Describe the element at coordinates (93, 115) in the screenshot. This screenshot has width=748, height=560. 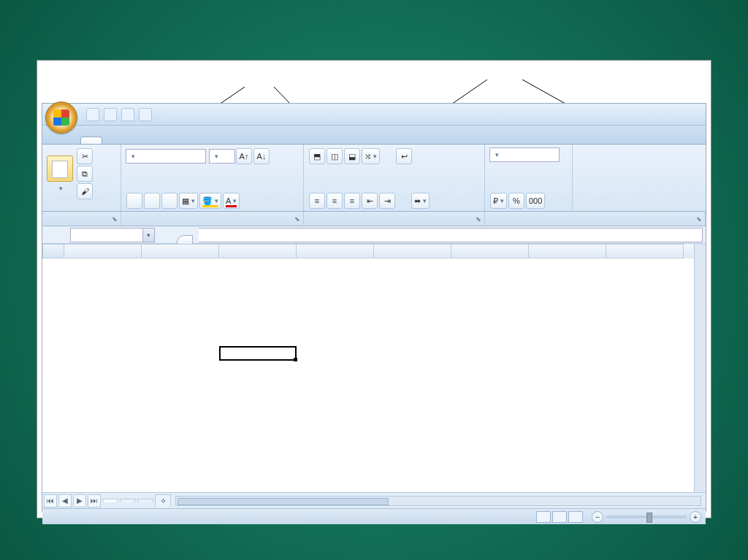
I see `save-icon` at that location.